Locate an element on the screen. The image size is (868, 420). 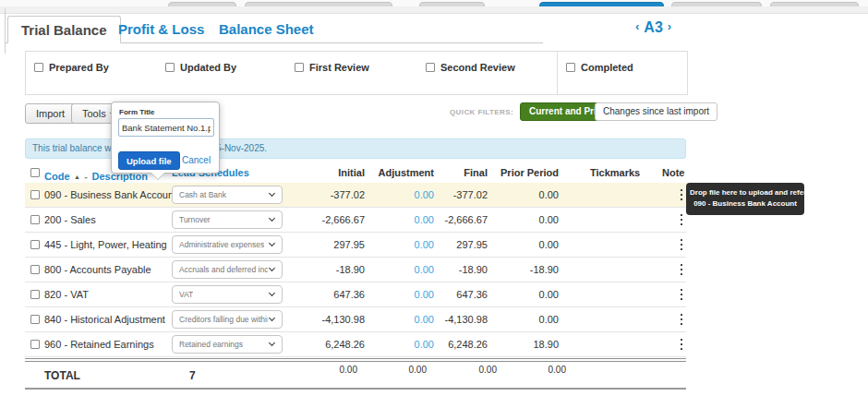
select-all-checkbox is located at coordinates (35, 173).